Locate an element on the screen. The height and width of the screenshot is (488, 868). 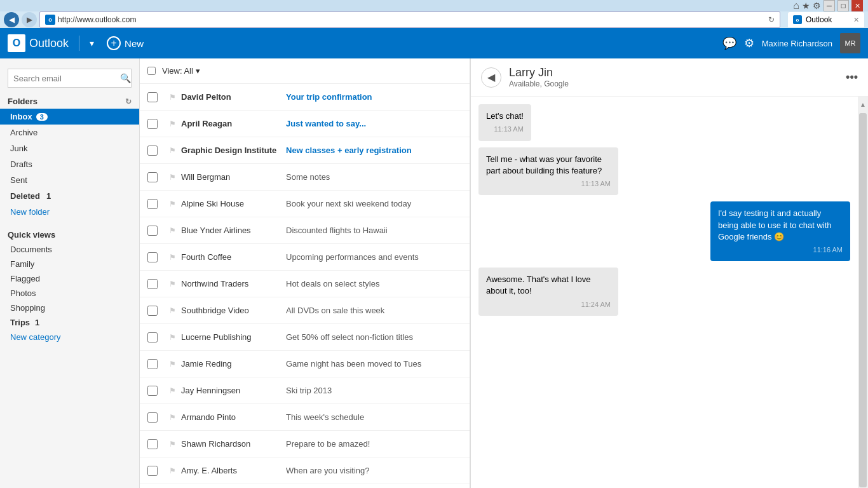
search-box: 🔍 is located at coordinates (70, 78).